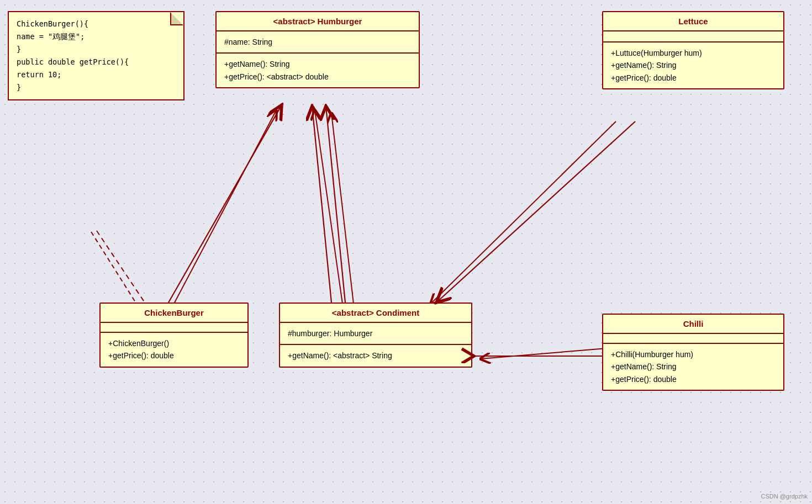  Describe the element at coordinates (693, 352) in the screenshot. I see `chilli-class: Chilli +Chilli(Humburger hum) +getName()…` at that location.